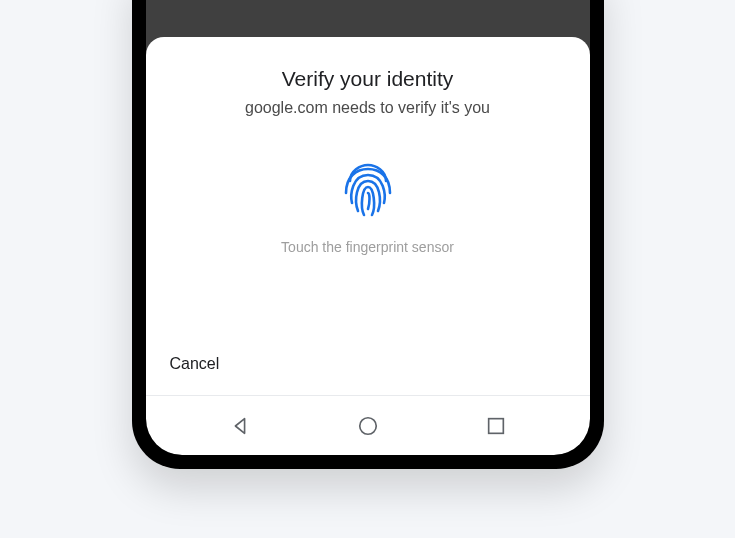 This screenshot has width=735, height=538. I want to click on fingerprint-hint: Touch the fingerprint sensor, so click(368, 247).